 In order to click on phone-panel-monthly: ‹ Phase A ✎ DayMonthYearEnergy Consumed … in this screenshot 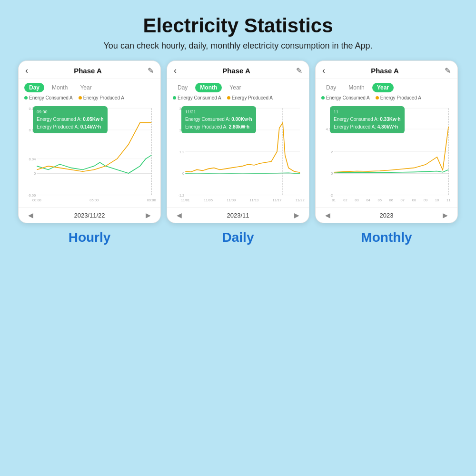, I will do `click(387, 153)`.